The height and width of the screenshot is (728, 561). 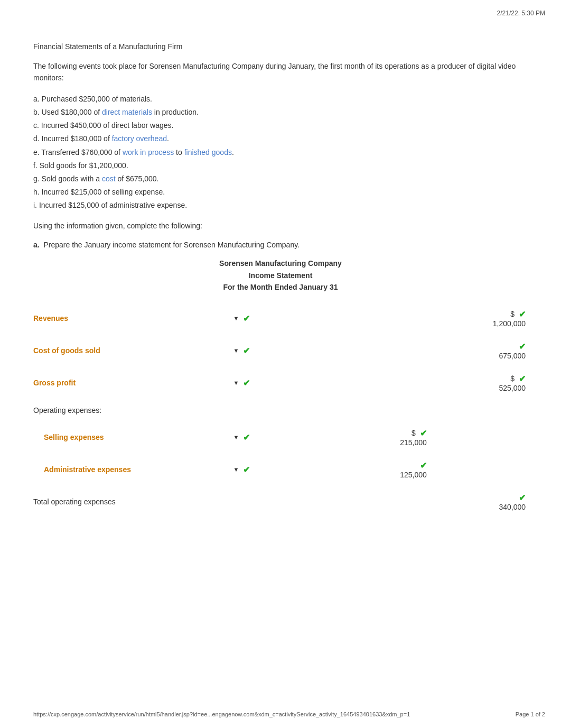 What do you see at coordinates (280, 287) in the screenshot?
I see `company-period: For the Month Ended January 31` at bounding box center [280, 287].